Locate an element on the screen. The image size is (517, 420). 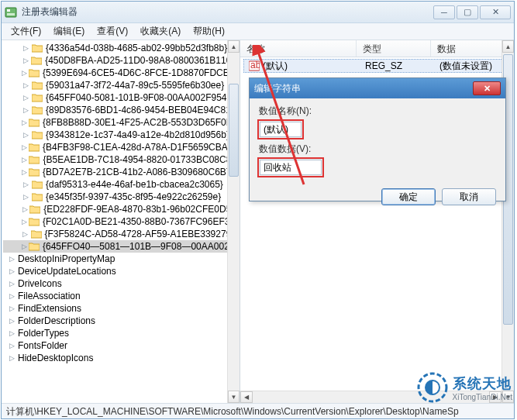
tree-item: ▷{9343812e-1c37-4a49-a12e-4b2d810d956b} is located at coordinates (121, 135).